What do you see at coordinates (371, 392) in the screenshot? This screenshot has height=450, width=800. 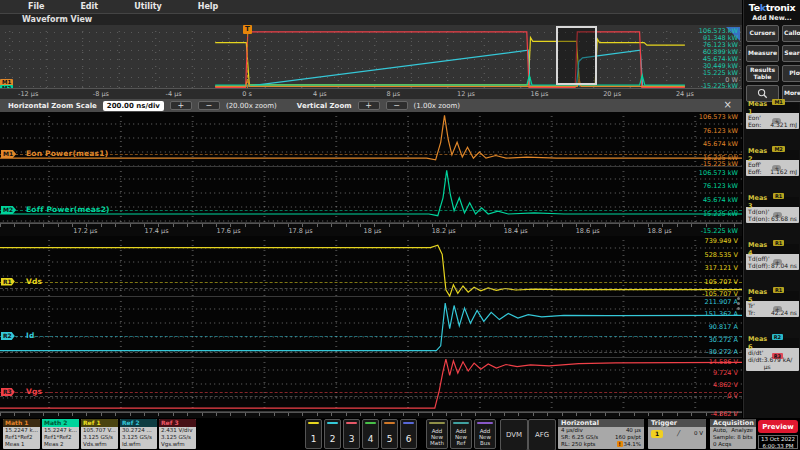 I see `vgs-baseline-dash` at bounding box center [371, 392].